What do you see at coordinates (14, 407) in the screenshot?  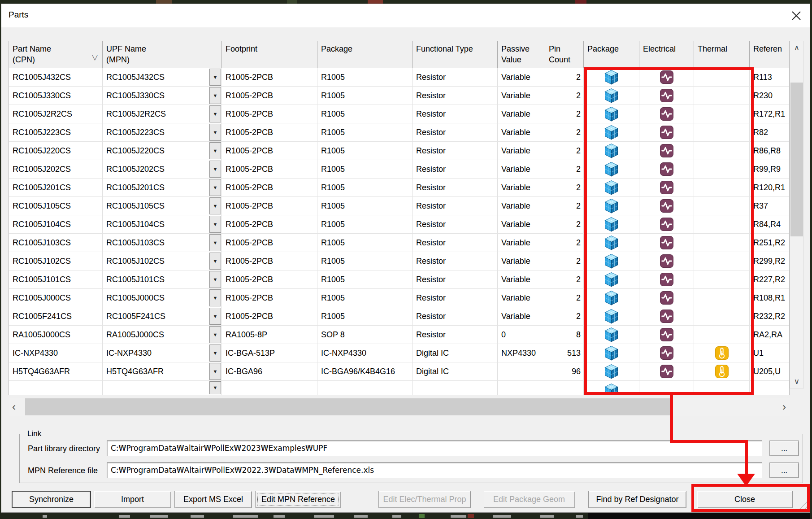 I see `scroll-left-icon: ‹` at bounding box center [14, 407].